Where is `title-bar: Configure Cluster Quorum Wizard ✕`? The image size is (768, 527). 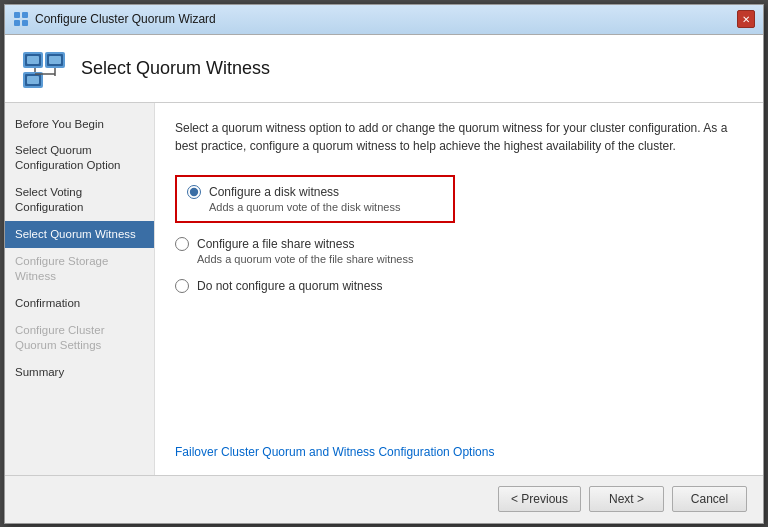
title-bar: Configure Cluster Quorum Wizard ✕ is located at coordinates (384, 20).